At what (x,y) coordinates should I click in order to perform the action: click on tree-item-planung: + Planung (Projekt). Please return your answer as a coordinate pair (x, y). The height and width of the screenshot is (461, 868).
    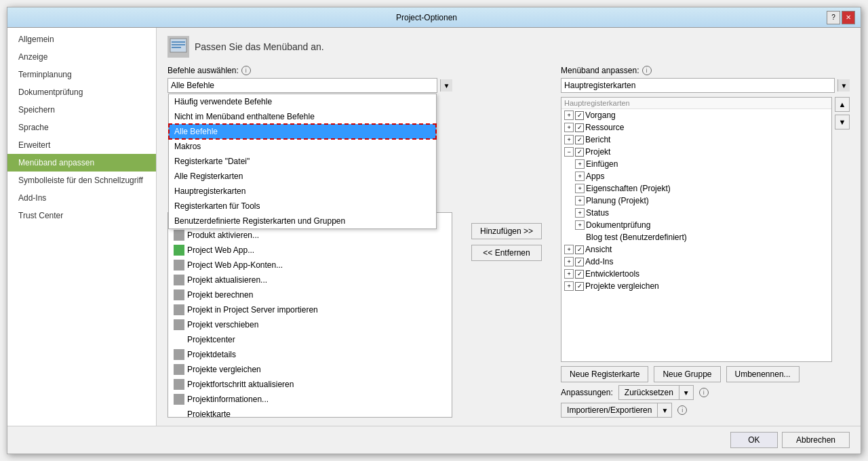
    Looking at the image, I should click on (696, 201).